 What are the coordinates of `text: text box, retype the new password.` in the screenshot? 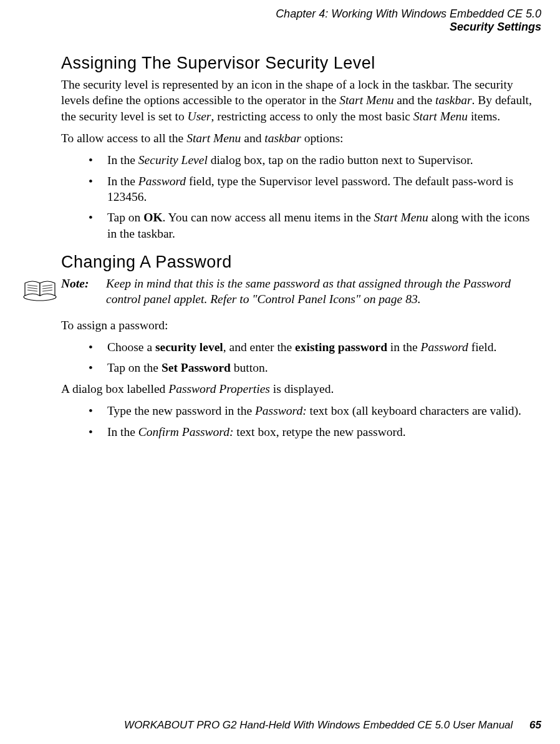 It's located at (319, 432).